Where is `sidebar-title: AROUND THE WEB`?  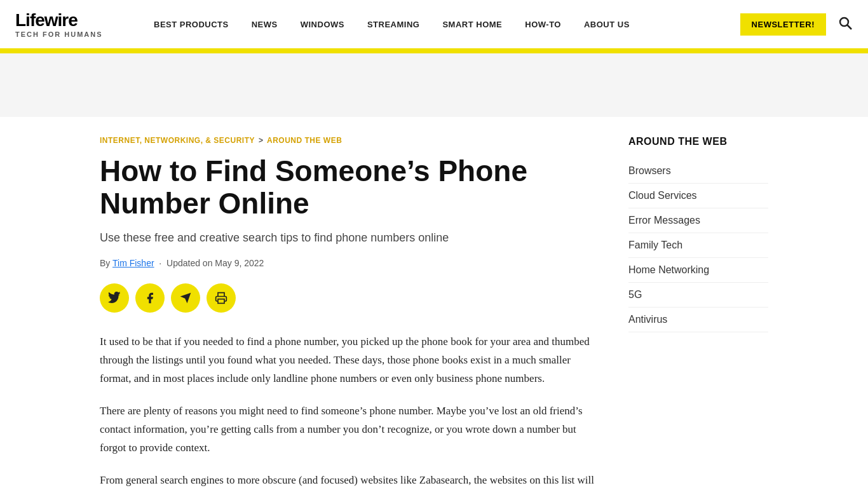
sidebar-title: AROUND THE WEB is located at coordinates (698, 142).